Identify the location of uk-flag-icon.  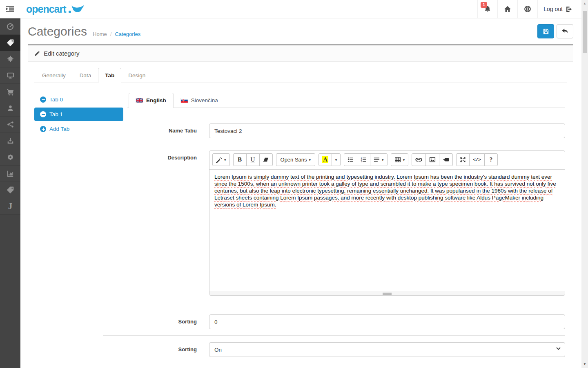
(140, 101).